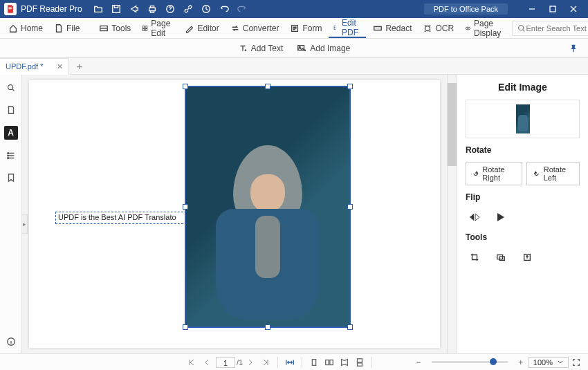 The width and height of the screenshot is (588, 370). Describe the element at coordinates (116, 9) in the screenshot. I see `save-icon` at that location.